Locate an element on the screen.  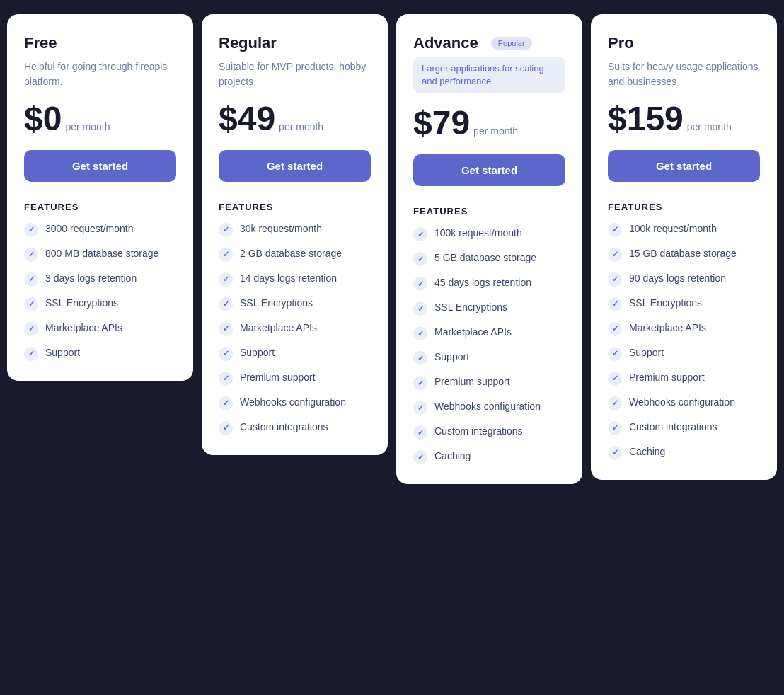
feature-text: 45 days logs retention is located at coordinates (483, 283).